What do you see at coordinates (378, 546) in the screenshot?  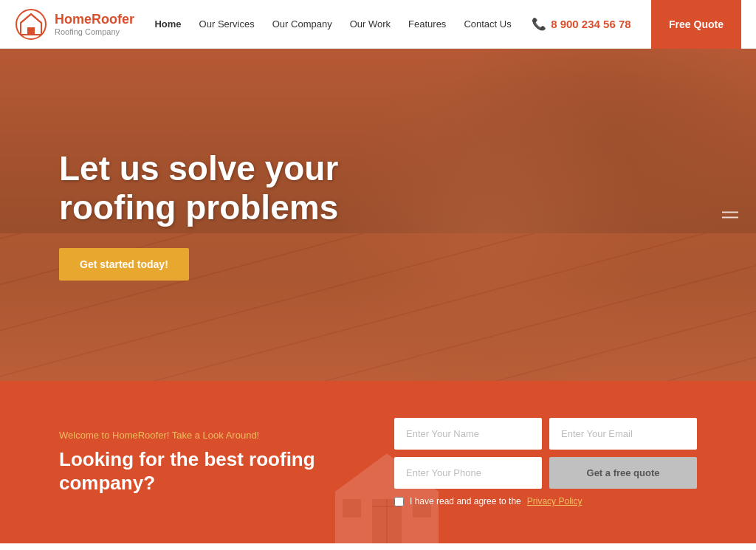 I see `bottom-section: Trust the Experts for All Your Roofing N…` at bounding box center [378, 546].